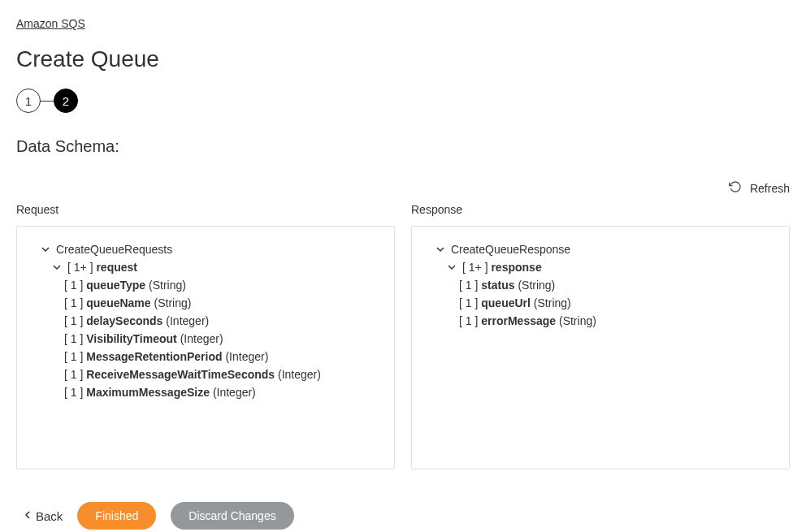 The width and height of the screenshot is (806, 532). I want to click on stepper: 1 2, so click(403, 101).